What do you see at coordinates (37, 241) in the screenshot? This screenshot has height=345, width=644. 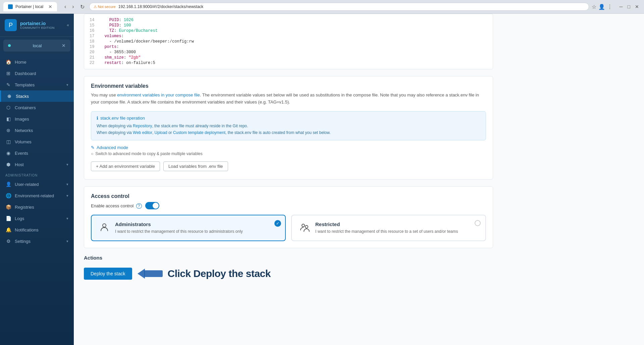 I see `sidebar-item-settings: ⚙ Settings ▾` at bounding box center [37, 241].